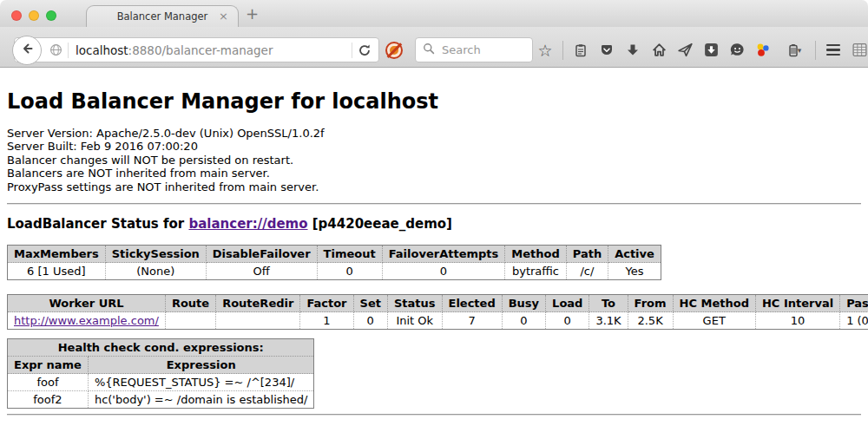 This screenshot has width=868, height=426. I want to click on tiles-extension-button, so click(859, 50).